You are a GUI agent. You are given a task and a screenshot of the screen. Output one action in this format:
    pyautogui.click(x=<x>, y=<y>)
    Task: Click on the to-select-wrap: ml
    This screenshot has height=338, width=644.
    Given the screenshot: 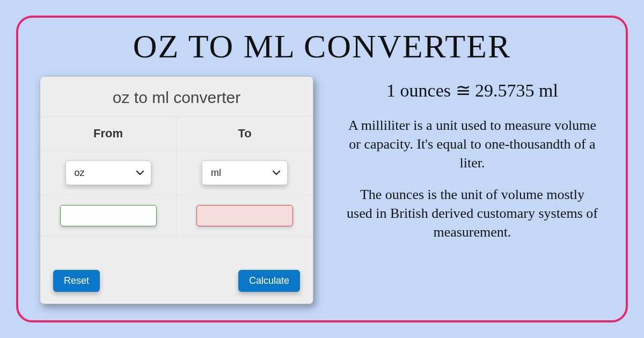 What is the action you would take?
    pyautogui.click(x=245, y=173)
    